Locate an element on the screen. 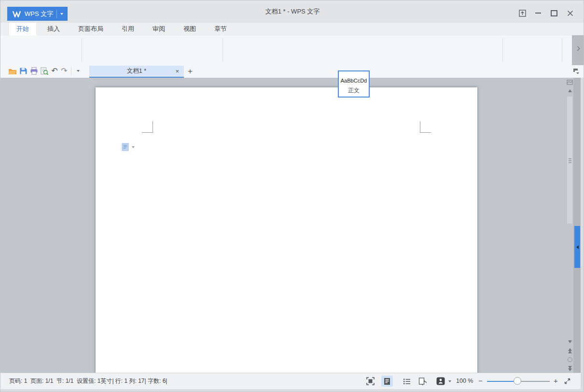  minimize-icon is located at coordinates (538, 13).